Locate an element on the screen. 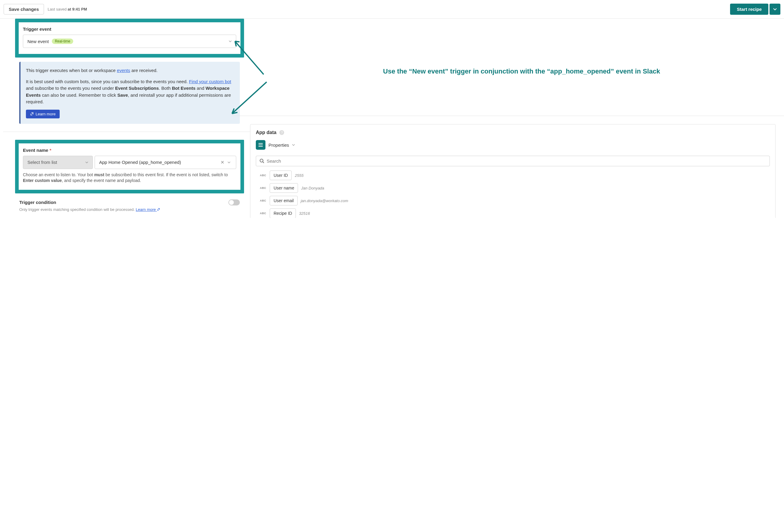 The height and width of the screenshot is (532, 784). trigger-event-label: Trigger event is located at coordinates (130, 29).